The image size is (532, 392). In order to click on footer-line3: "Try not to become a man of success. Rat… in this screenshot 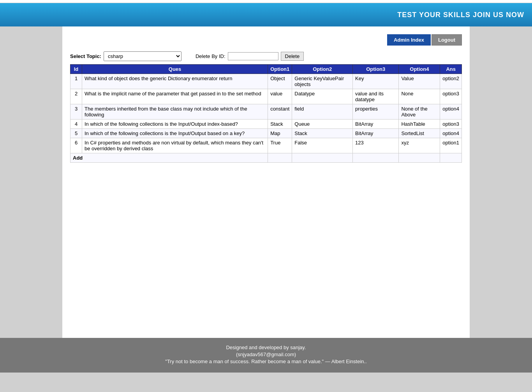, I will do `click(266, 361)`.